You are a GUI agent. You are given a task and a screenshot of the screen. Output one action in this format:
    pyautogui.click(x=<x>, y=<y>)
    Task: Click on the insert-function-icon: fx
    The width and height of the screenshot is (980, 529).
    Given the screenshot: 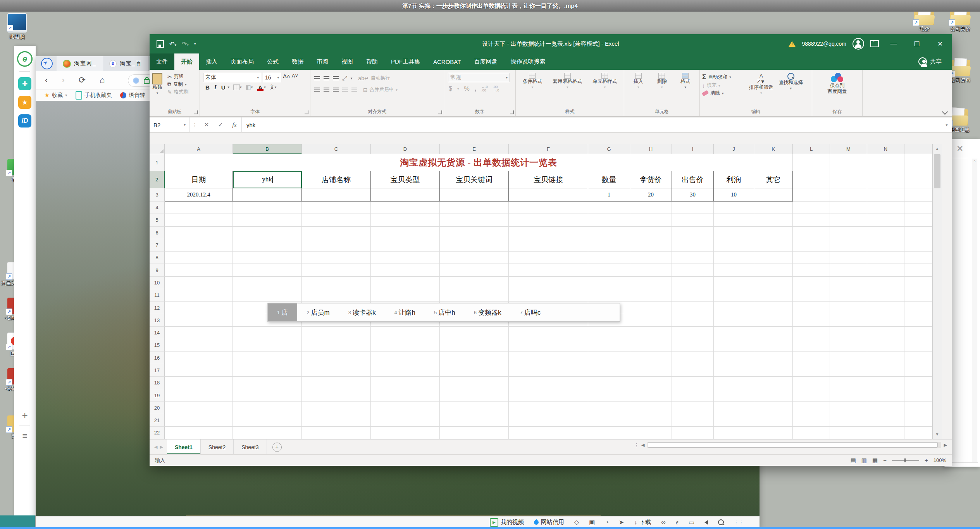 What is the action you would take?
    pyautogui.click(x=234, y=125)
    